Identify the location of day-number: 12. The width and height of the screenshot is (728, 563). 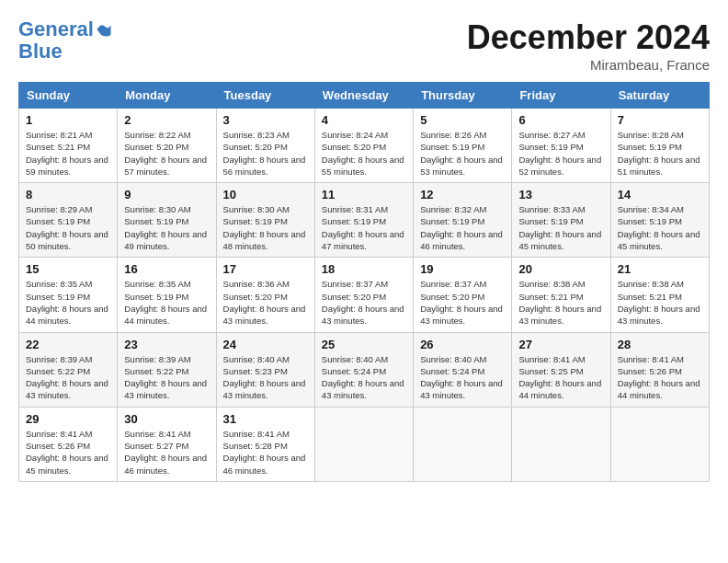
(462, 195).